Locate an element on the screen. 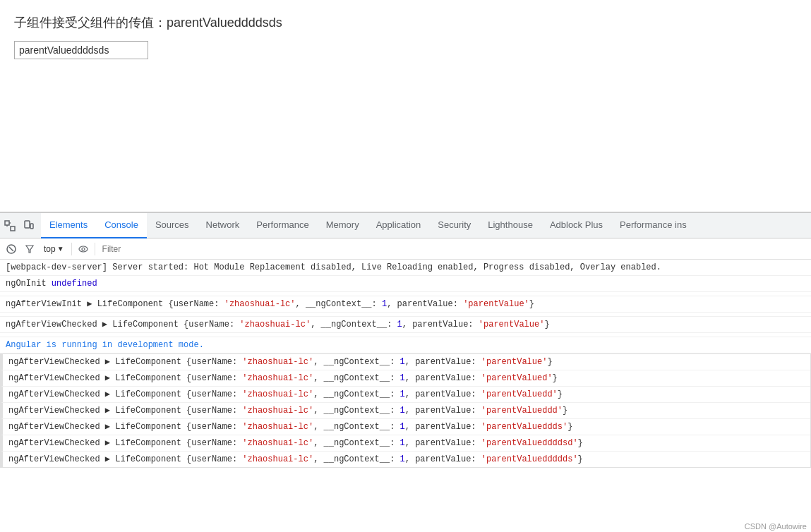  console-line-grouped-2: ngAfterViewChecked ▶ LifeComponent {user… is located at coordinates (405, 378).